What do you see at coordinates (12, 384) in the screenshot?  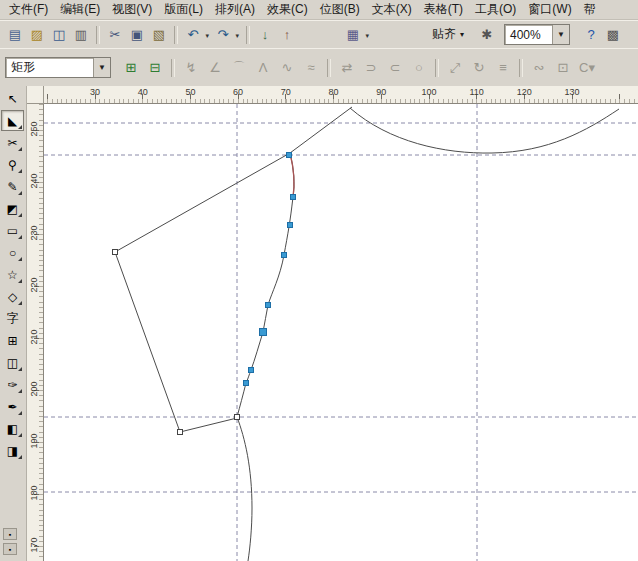 I see `eyedropper-tool: ✑` at bounding box center [12, 384].